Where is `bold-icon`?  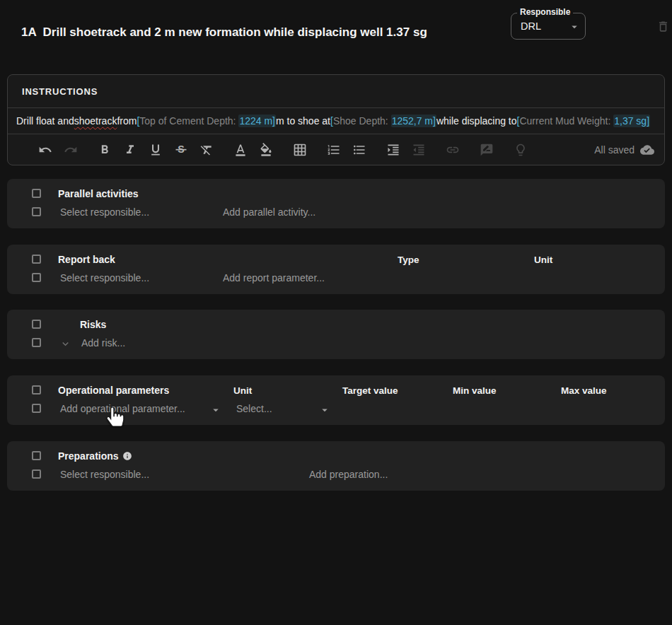 bold-icon is located at coordinates (105, 150).